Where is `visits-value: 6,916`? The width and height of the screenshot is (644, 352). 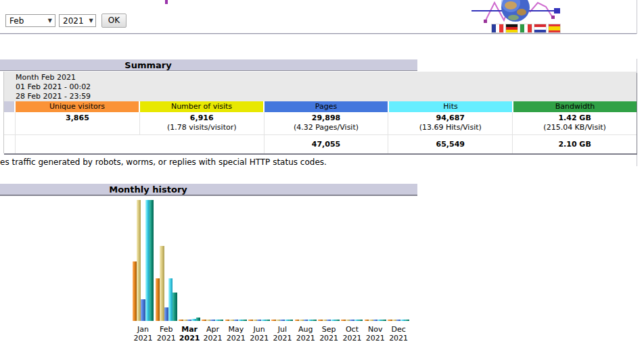 visits-value: 6,916 is located at coordinates (202, 118).